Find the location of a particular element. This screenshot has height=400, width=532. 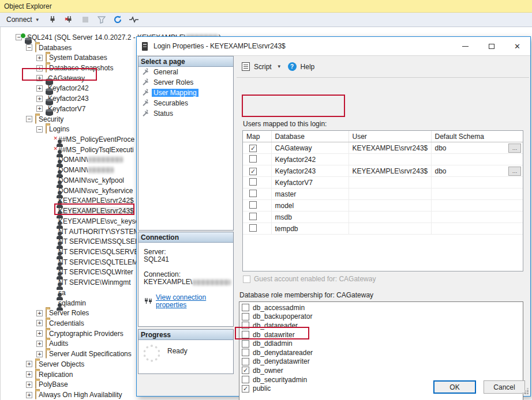

role-item-db-denydatawriter: db_denydatawriter is located at coordinates (381, 362).